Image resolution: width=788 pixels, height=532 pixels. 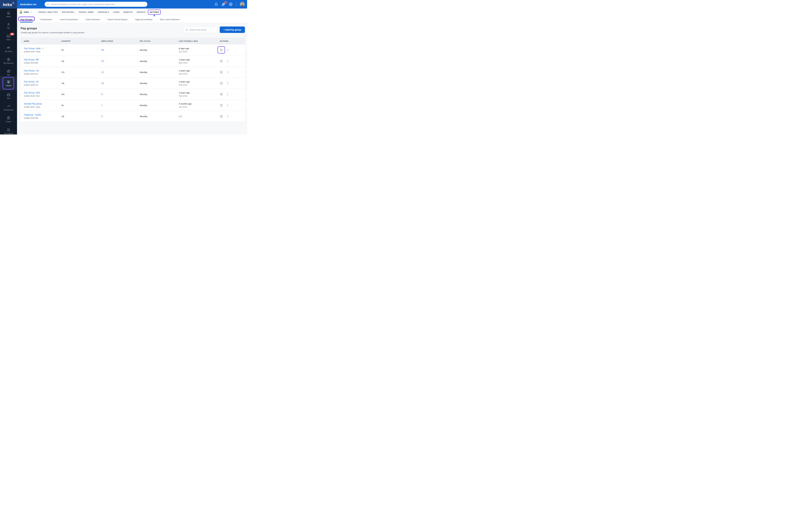 I want to click on name-cell: Sample Pay group Golden Bolt- India, so click(x=41, y=105).